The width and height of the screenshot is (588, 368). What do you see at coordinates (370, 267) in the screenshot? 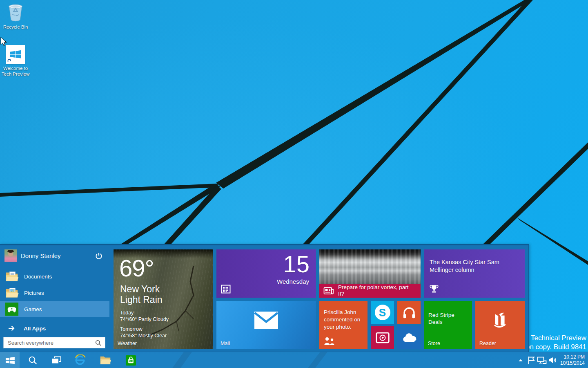
I see `news-photo-frozen-falls` at bounding box center [370, 267].